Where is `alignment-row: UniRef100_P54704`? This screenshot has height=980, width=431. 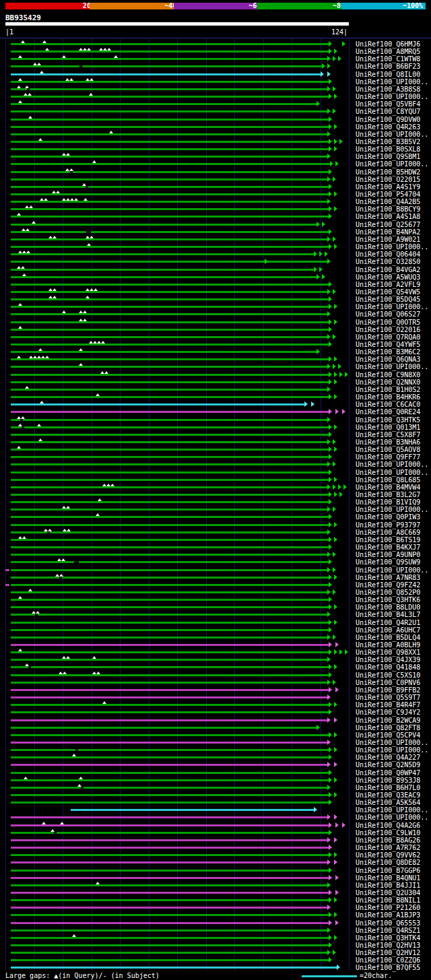
alignment-row: UniRef100_P54704 is located at coordinates (216, 194).